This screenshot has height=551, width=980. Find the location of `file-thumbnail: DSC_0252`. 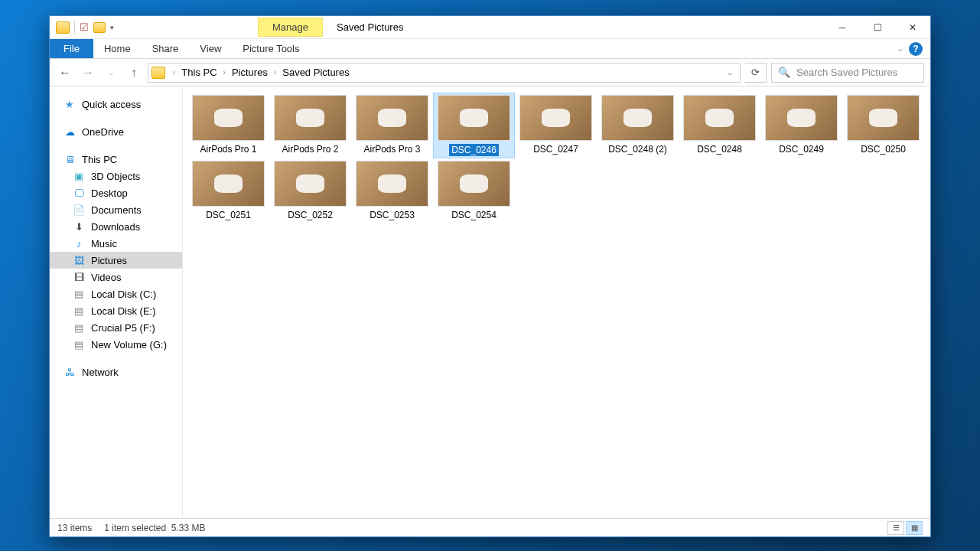

file-thumbnail: DSC_0252 is located at coordinates (311, 191).